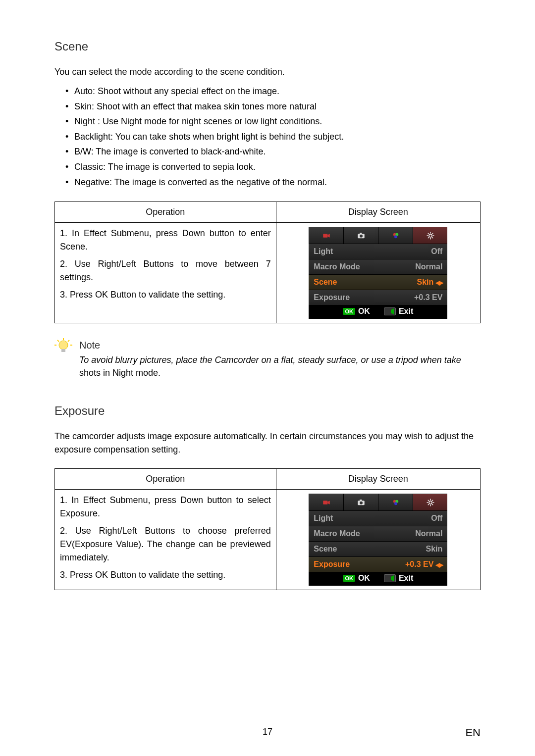 The width and height of the screenshot is (535, 756). I want to click on scene-bullet: B/W: The image is converted to black-and…, so click(268, 151).